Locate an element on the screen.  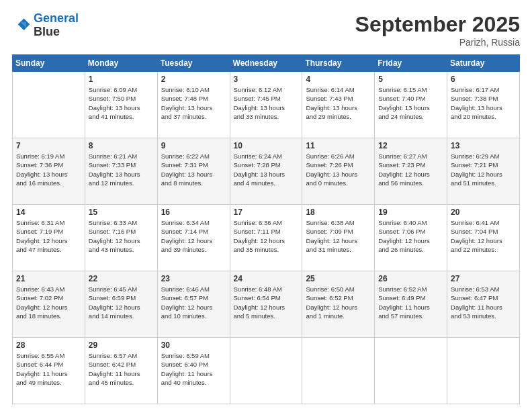
table-row: 6Sunrise: 6:17 AMSunset: 7:38 PMDaylight… is located at coordinates (484, 105).